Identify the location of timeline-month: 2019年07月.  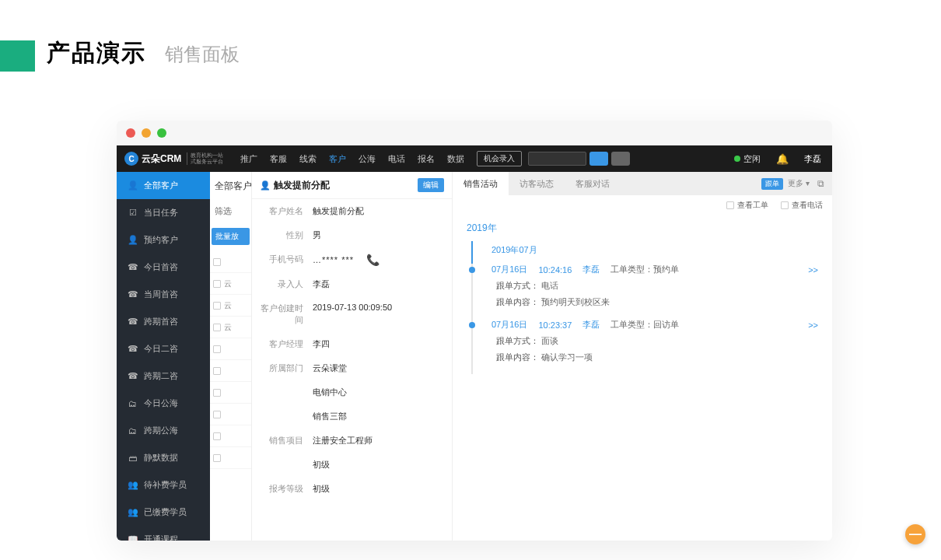
(645, 252).